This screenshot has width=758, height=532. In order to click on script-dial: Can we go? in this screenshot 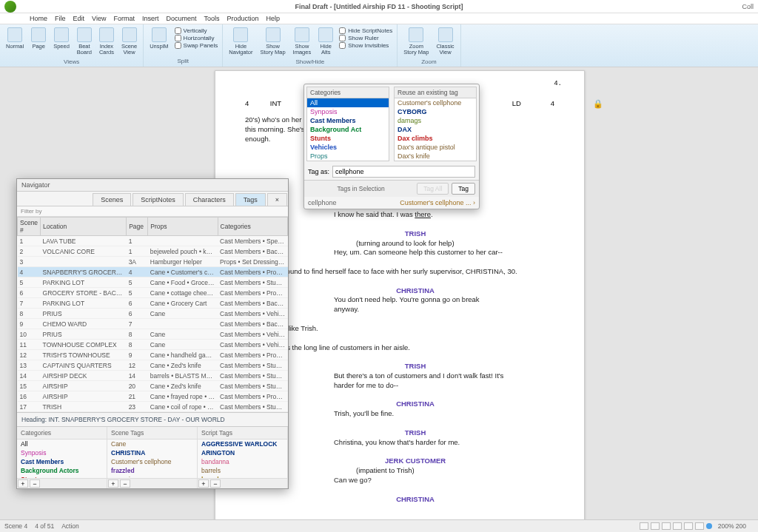, I will do `click(419, 481)`.